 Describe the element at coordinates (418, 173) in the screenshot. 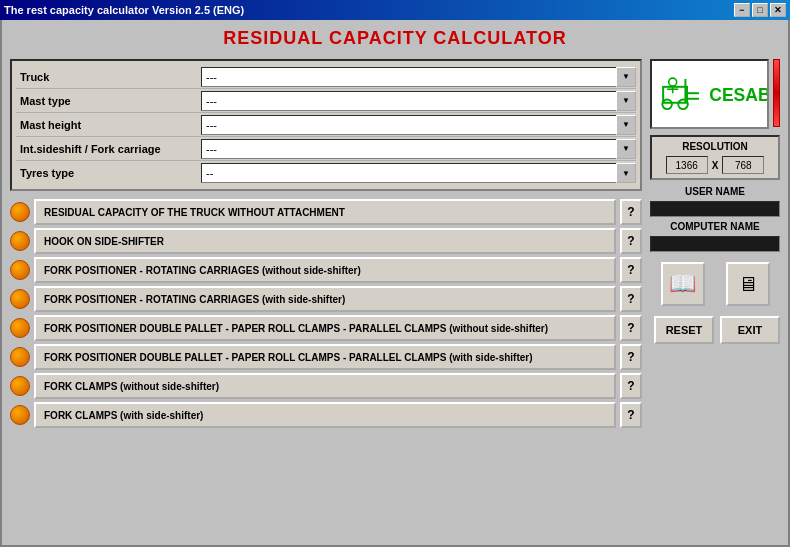

I see `tyres-type-select-wrapper: -- ▼` at that location.